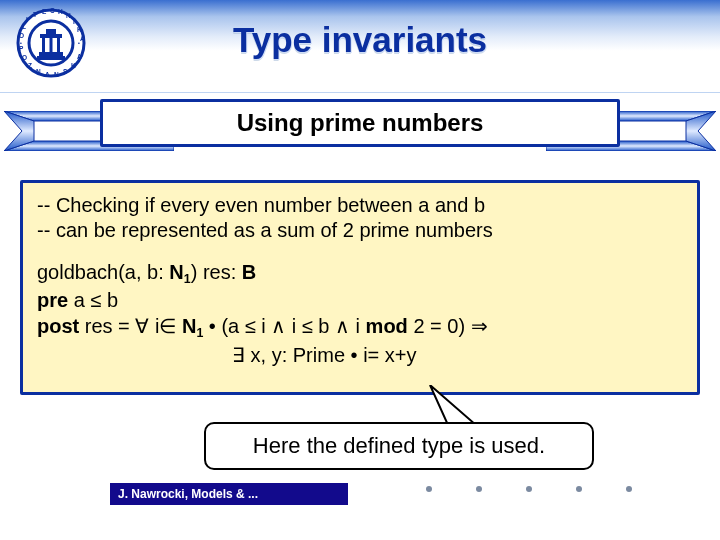 Image resolution: width=720 pixels, height=540 pixels. I want to click on comment-line-1: -- Checking if every even number between…, so click(360, 206).